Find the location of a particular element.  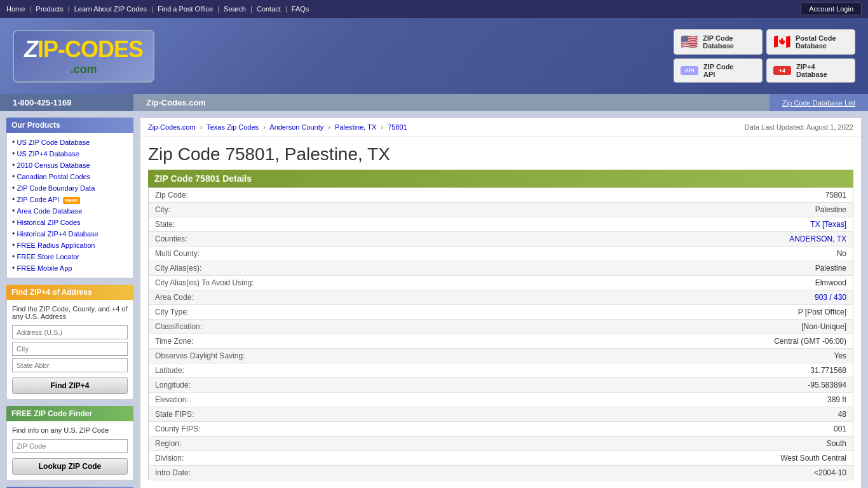

phone-bar: 1-800-425-1169 Zip-Codes.com Zip Code Da… is located at coordinates (434, 103).